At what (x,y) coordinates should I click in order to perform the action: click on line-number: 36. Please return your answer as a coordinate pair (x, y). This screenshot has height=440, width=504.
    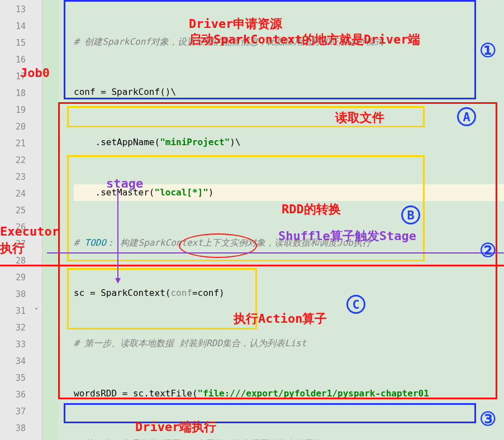
    Looking at the image, I should click on (13, 395).